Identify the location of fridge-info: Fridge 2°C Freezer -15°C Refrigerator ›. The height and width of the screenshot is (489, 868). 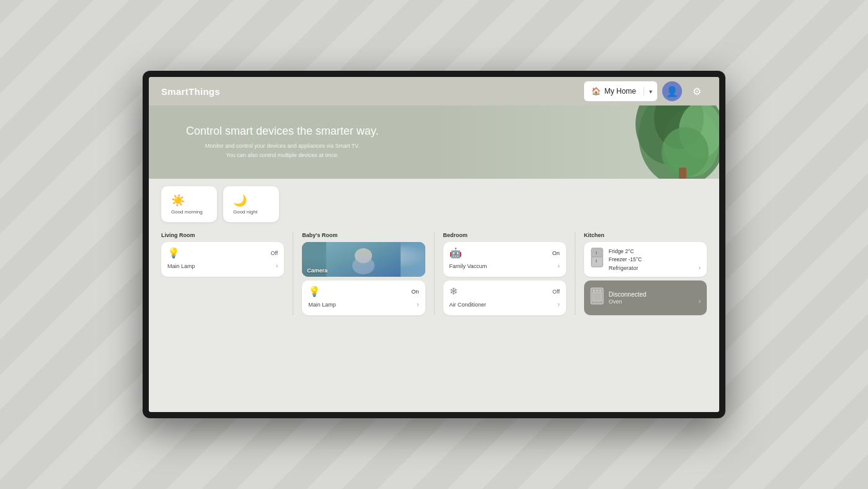
(655, 259).